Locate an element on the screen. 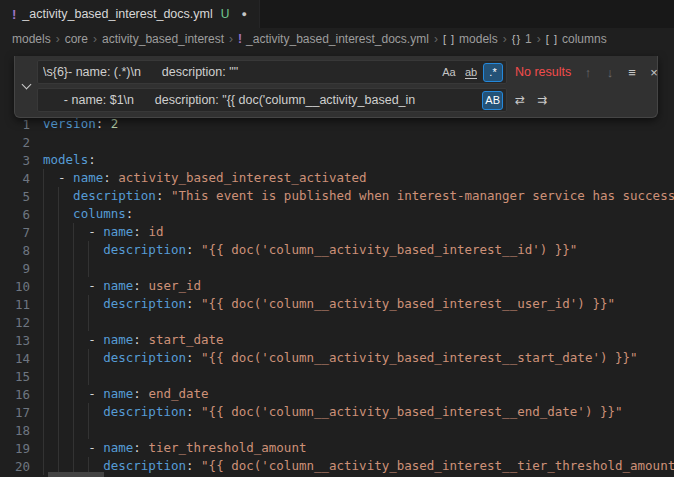 The height and width of the screenshot is (477, 674). code-line: 9 is located at coordinates (337, 268).